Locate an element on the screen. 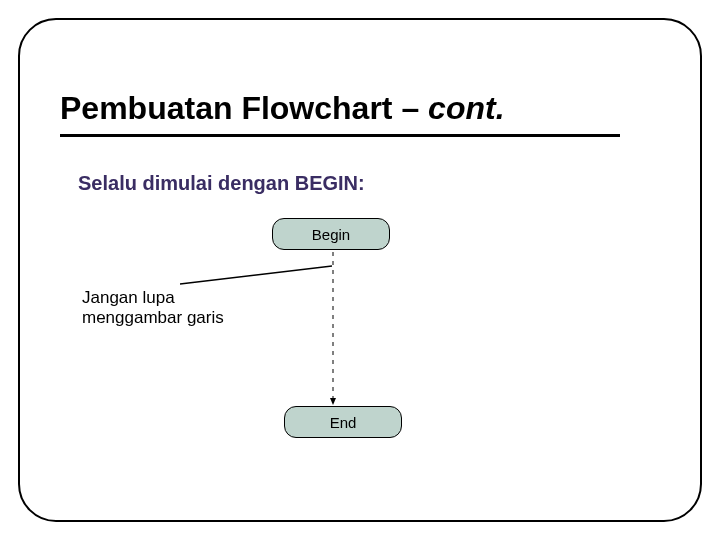 Image resolution: width=720 pixels, height=540 pixels. annotation-line2: menggambar garis is located at coordinates (153, 318).